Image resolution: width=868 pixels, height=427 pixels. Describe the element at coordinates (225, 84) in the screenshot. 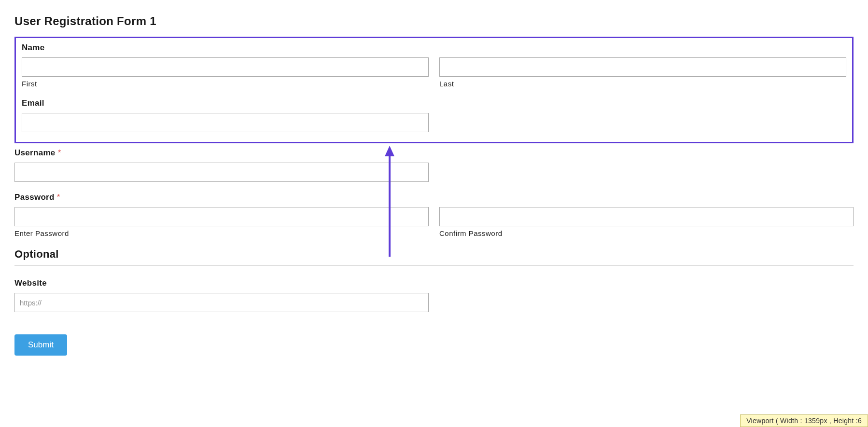

I see `first-name-sublabel: First` at that location.